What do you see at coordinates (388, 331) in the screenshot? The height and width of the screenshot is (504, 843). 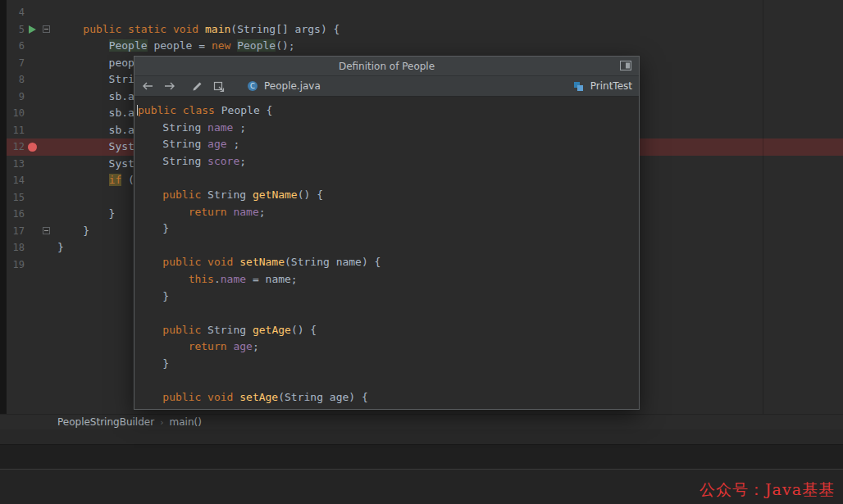 I see `popup-code-line: public String getAge() {` at bounding box center [388, 331].